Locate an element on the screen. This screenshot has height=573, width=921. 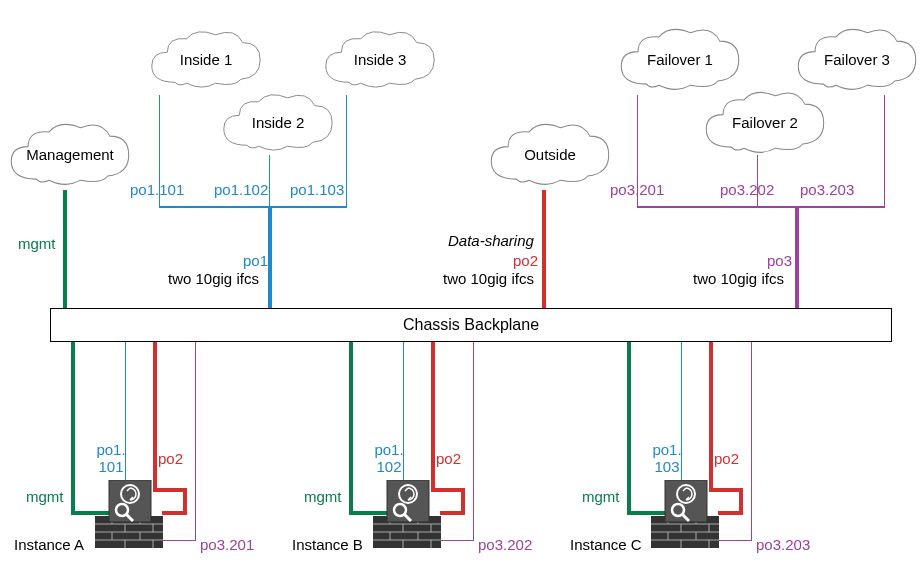
chassis-backplane: Chassis Backplane is located at coordinates (471, 325).